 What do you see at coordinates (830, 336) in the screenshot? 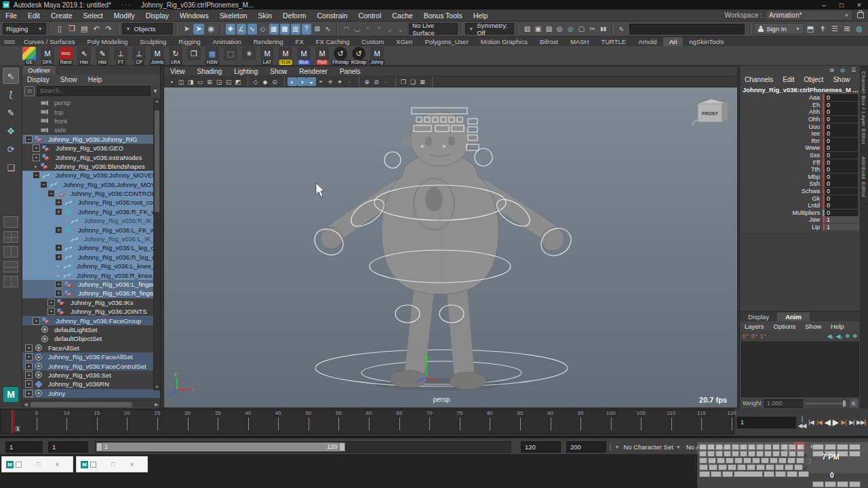
I see `move-layer-up-icon: ◀₁` at bounding box center [830, 336].